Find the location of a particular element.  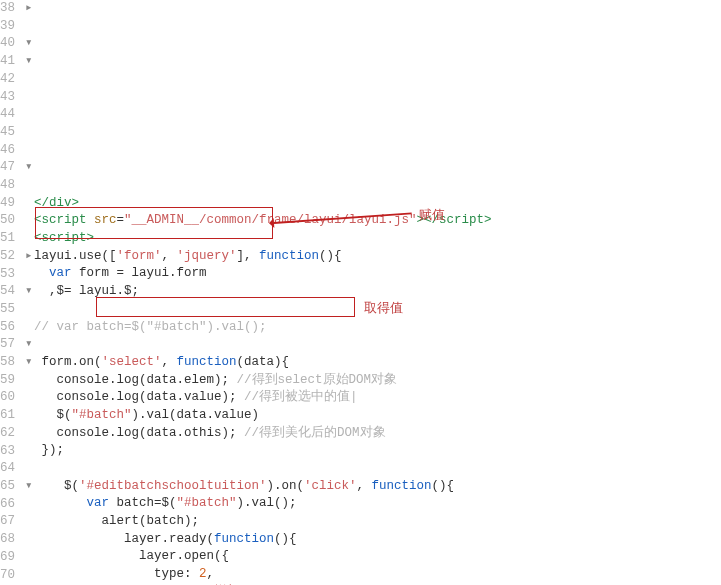

code-line: </div> is located at coordinates (378, 204).